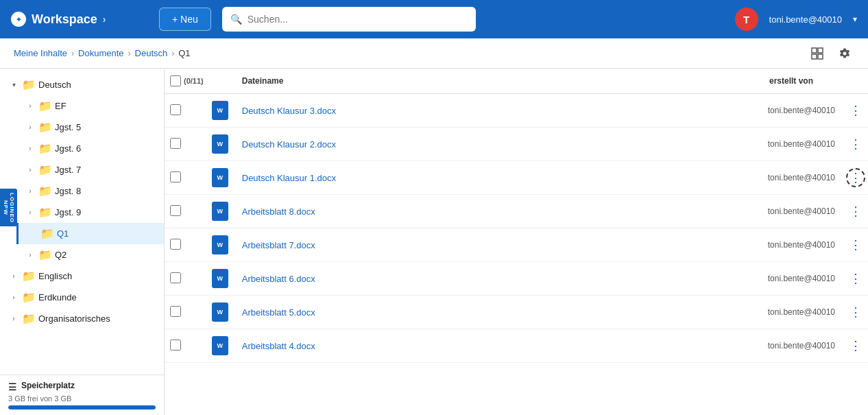  What do you see at coordinates (817, 54) in the screenshot?
I see `view-grid-icon` at bounding box center [817, 54].